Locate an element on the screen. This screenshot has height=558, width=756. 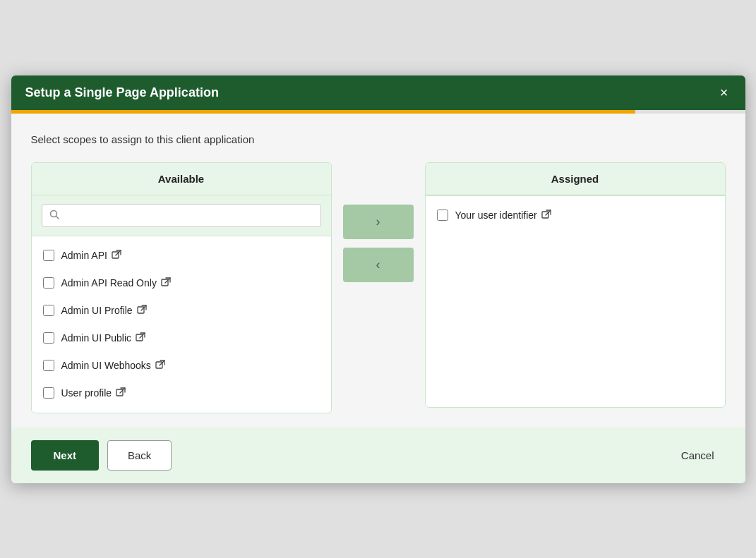
admin-api-label: Admin API is located at coordinates (85, 255).